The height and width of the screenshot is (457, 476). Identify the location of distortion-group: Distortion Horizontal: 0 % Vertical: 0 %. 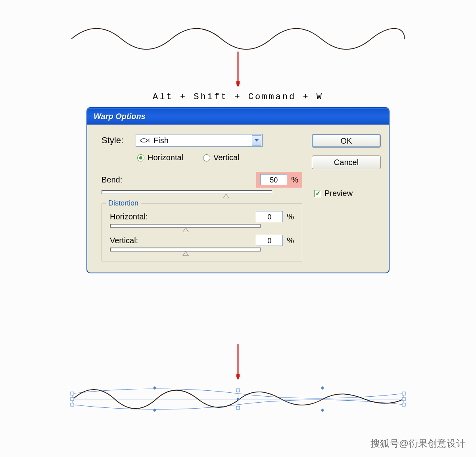
(202, 232).